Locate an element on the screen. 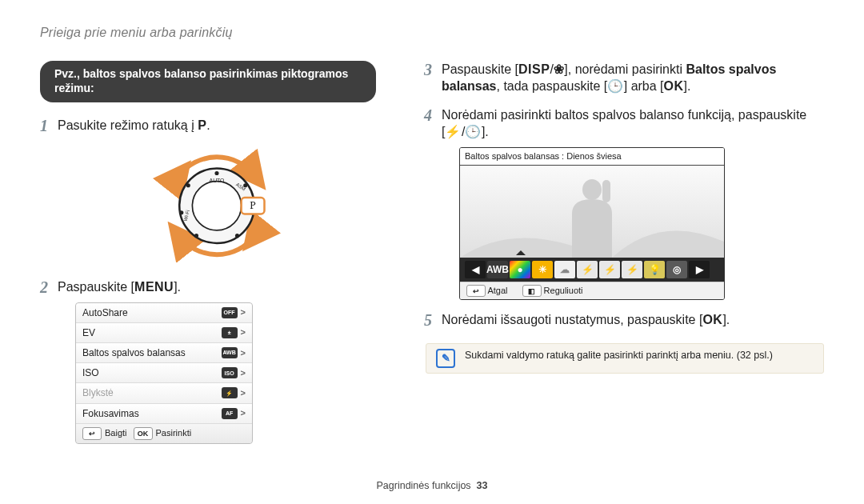  menu-row-label: Fokusavimas is located at coordinates (152, 414).